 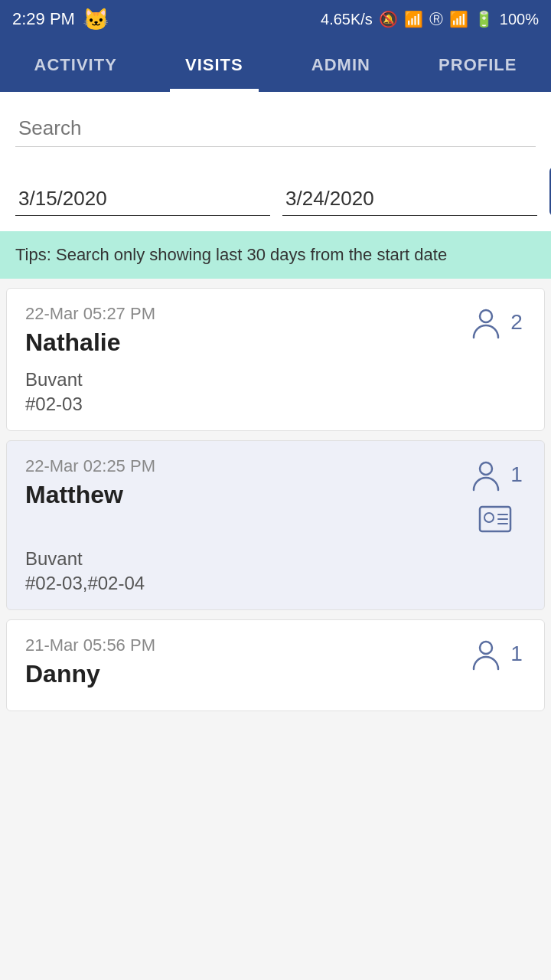 I want to click on start-date-input, so click(x=142, y=199).